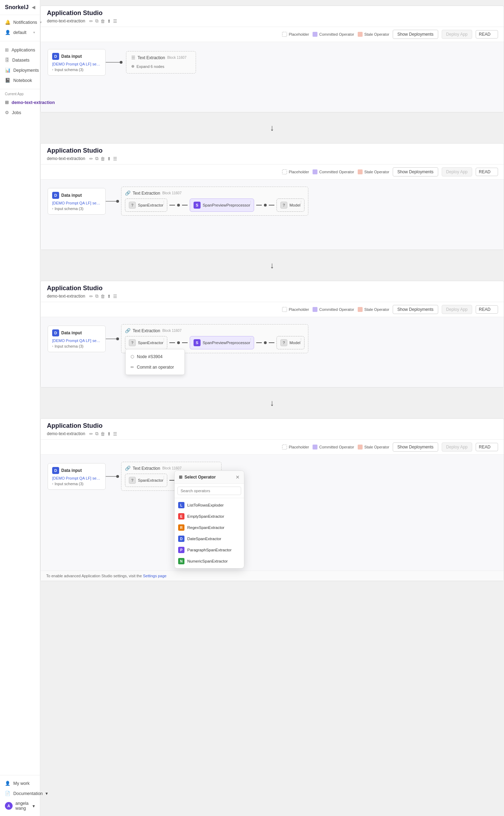 The height and width of the screenshot is (816, 504). I want to click on operator-list-item: N NumericSpanExtractor, so click(209, 561).